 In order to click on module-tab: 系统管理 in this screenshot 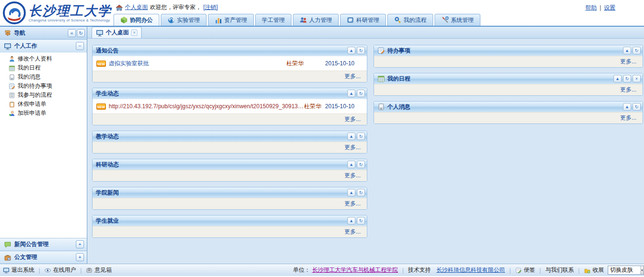, I will do `click(457, 20)`.